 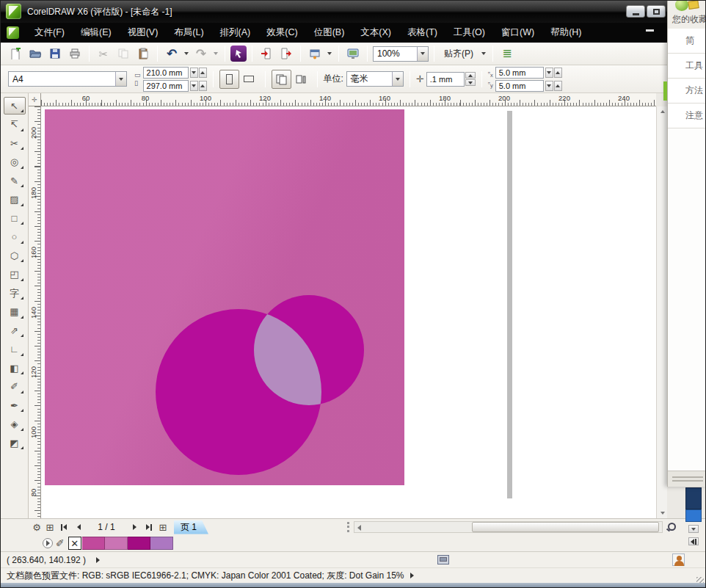 What do you see at coordinates (35, 54) in the screenshot?
I see `open-button` at bounding box center [35, 54].